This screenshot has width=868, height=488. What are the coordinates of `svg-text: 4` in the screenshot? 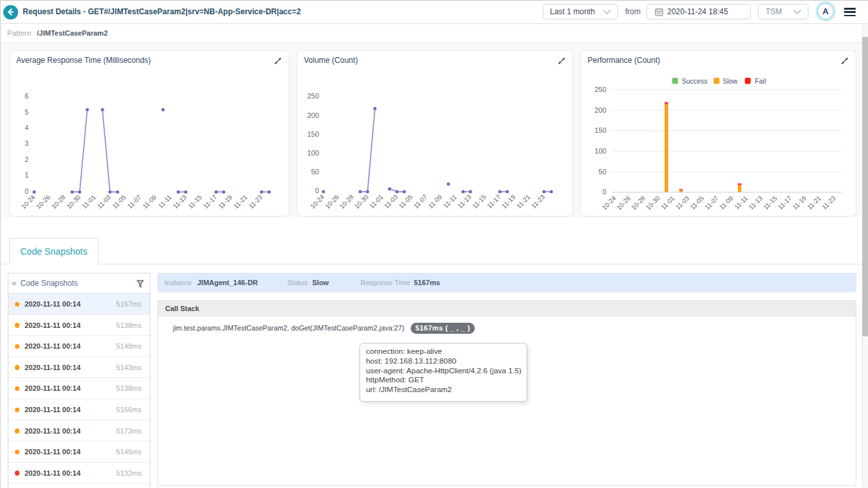 It's located at (27, 128).